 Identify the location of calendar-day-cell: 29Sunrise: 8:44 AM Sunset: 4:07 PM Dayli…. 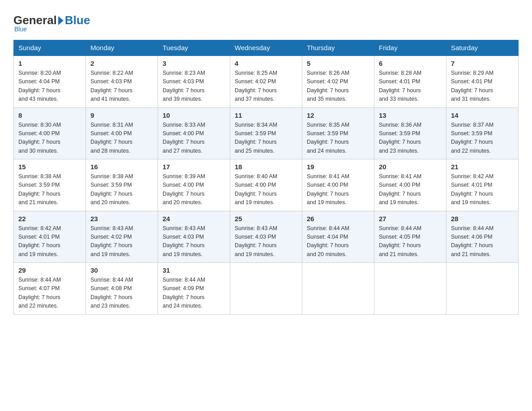
(50, 289).